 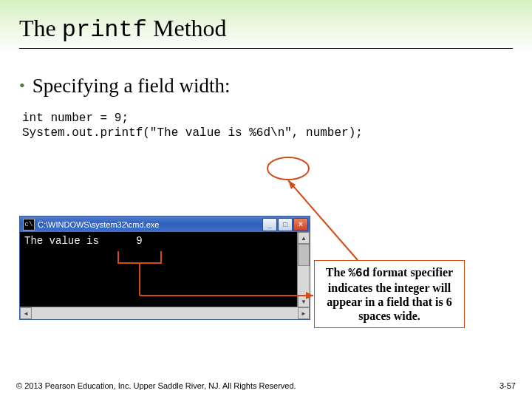 What do you see at coordinates (288, 168) in the screenshot?
I see `format-specifier-circle` at bounding box center [288, 168].